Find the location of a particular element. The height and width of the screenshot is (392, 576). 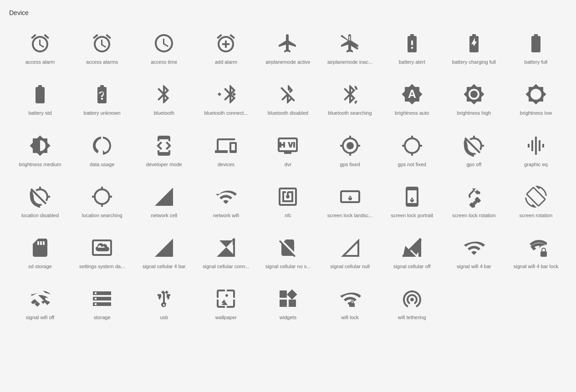

icon-item-settings-system-daydream: settings system da... is located at coordinates (102, 253).